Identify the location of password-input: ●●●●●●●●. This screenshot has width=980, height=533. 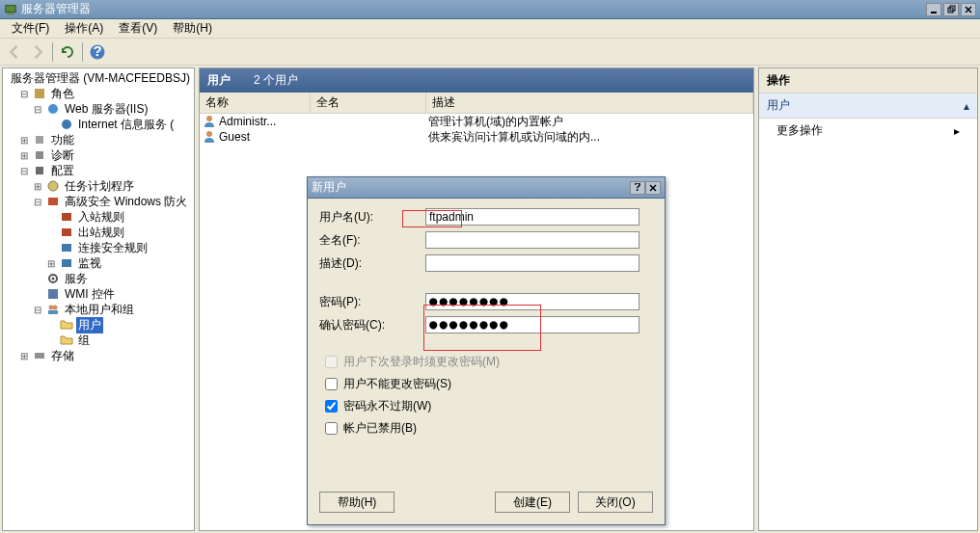
(532, 302).